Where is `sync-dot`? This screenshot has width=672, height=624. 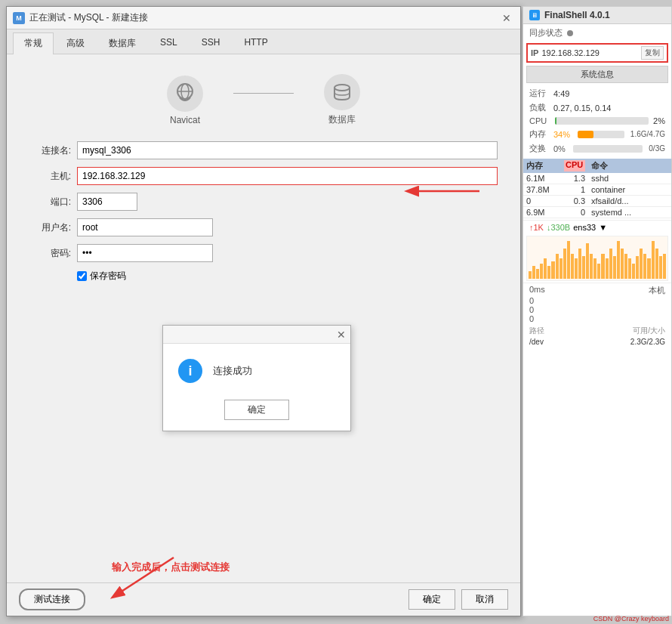
sync-dot is located at coordinates (570, 33).